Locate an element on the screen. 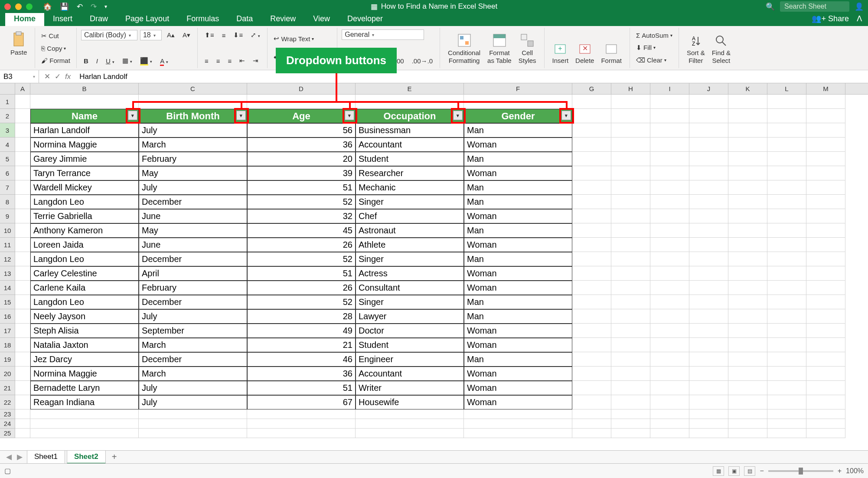 This screenshot has height=478, width=868. align-left-button: ≡ is located at coordinates (206, 61).